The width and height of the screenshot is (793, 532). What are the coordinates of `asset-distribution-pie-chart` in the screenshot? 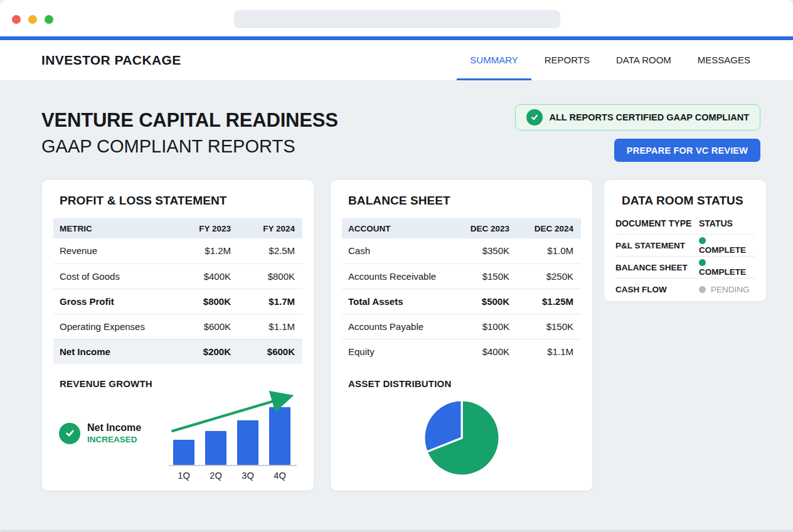 It's located at (462, 438).